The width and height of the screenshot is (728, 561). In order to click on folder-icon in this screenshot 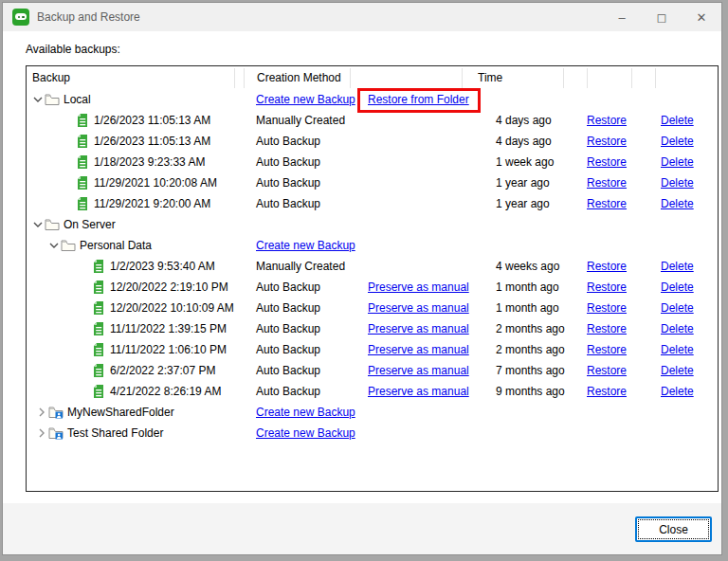, I will do `click(68, 245)`.